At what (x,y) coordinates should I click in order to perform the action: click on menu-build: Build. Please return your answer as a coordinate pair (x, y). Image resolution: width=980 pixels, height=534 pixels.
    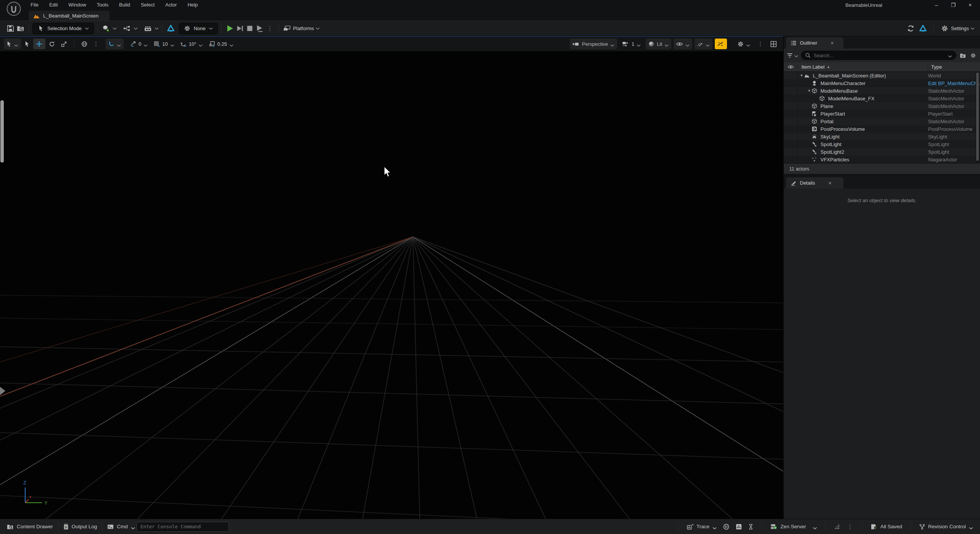
    Looking at the image, I should click on (124, 5).